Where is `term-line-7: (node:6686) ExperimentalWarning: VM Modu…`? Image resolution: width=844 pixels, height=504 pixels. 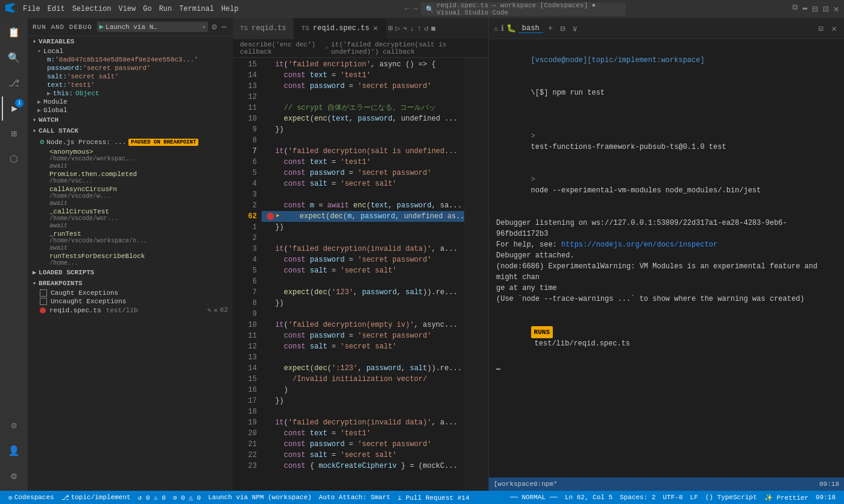 term-line-7: (node:6686) ExperimentalWarning: VM Modu… is located at coordinates (667, 272).